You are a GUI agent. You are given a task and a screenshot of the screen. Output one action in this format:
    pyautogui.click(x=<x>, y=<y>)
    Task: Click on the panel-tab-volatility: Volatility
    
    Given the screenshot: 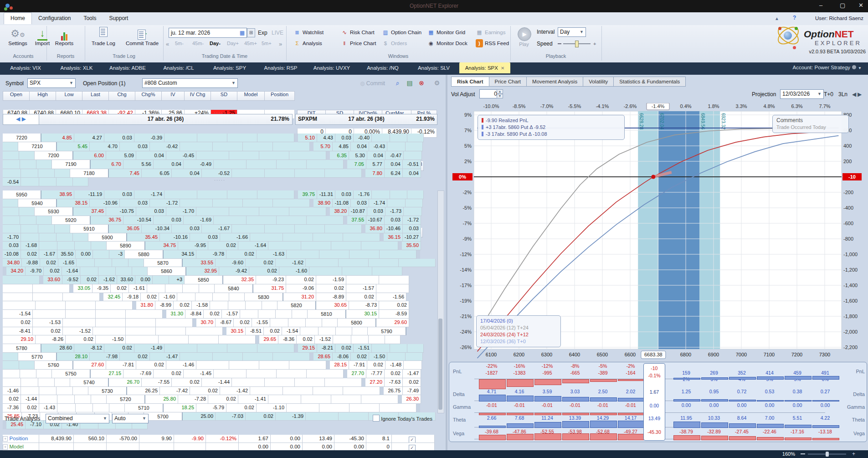 What is the action you would take?
    pyautogui.click(x=599, y=82)
    